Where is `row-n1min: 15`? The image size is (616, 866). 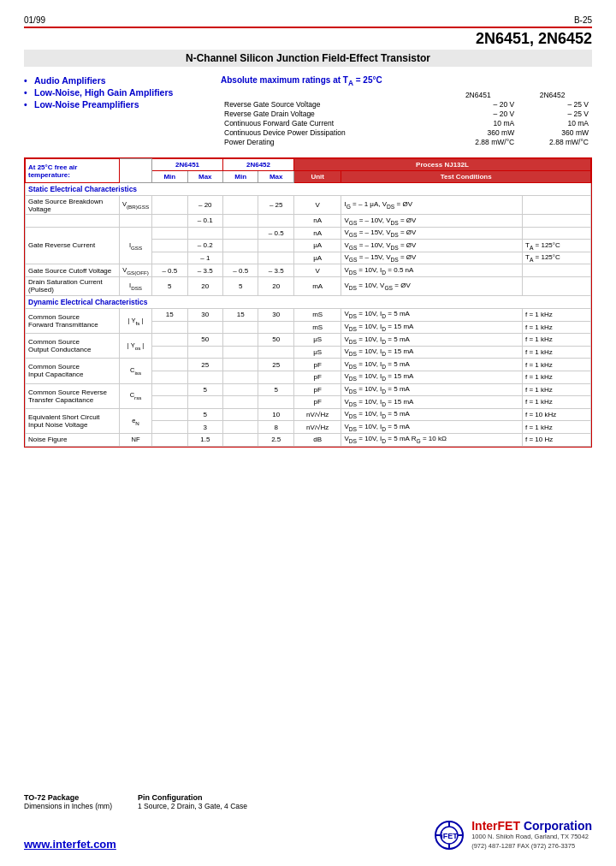 row-n1min: 15 is located at coordinates (169, 315).